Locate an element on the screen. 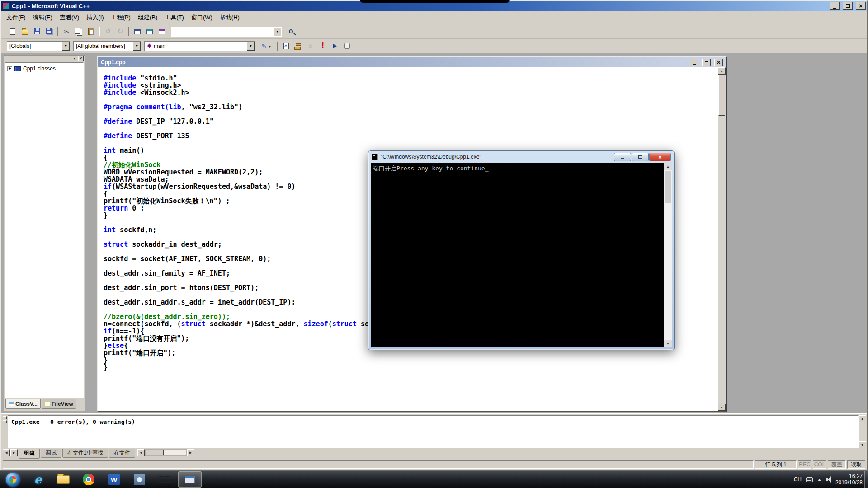  window-list-button is located at coordinates (162, 32).